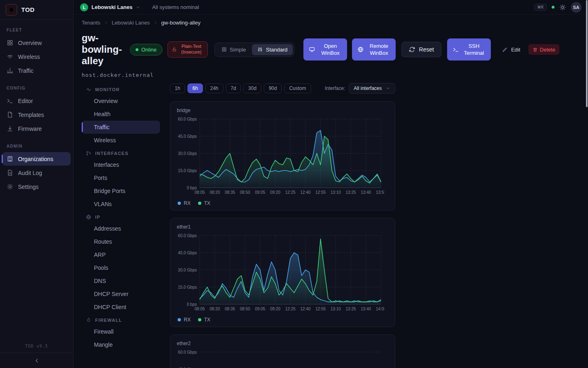 The height and width of the screenshot is (368, 588). Describe the element at coordinates (176, 7) in the screenshot. I see `system-status: All systems nominal` at that location.